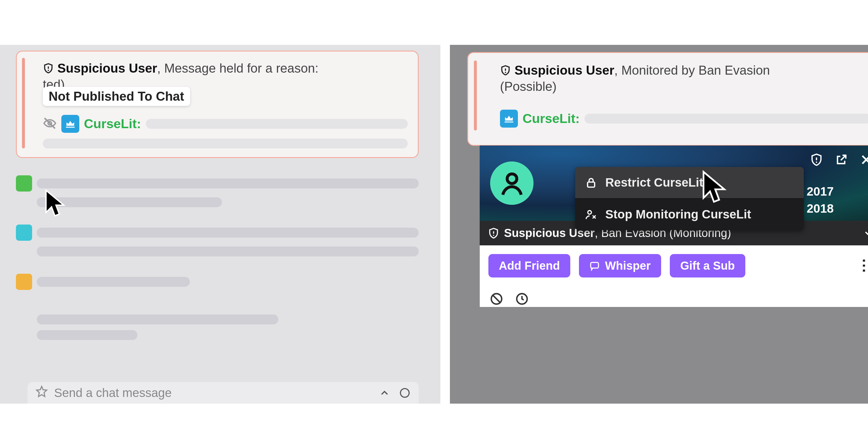 The width and height of the screenshot is (868, 434). Describe the element at coordinates (405, 393) in the screenshot. I see `emoji-icon` at that location.